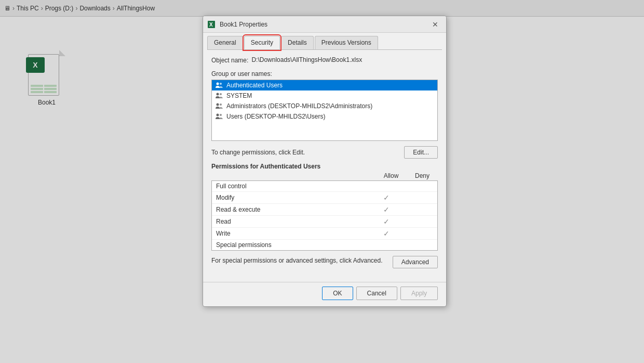  What do you see at coordinates (377, 293) in the screenshot?
I see `cancel-button: Cancel` at bounding box center [377, 293].